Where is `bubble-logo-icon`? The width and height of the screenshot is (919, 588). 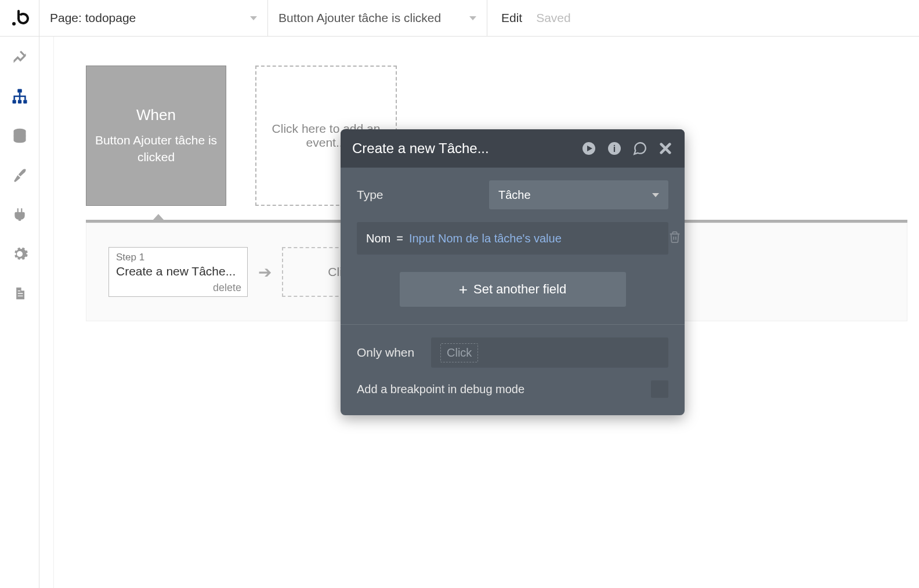 bubble-logo-icon is located at coordinates (20, 18).